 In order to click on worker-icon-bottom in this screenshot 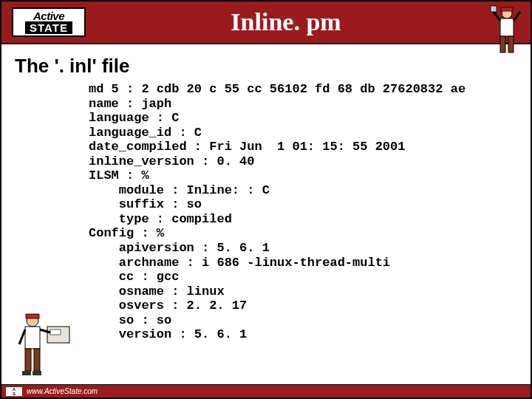, I will do `click(43, 344)`.